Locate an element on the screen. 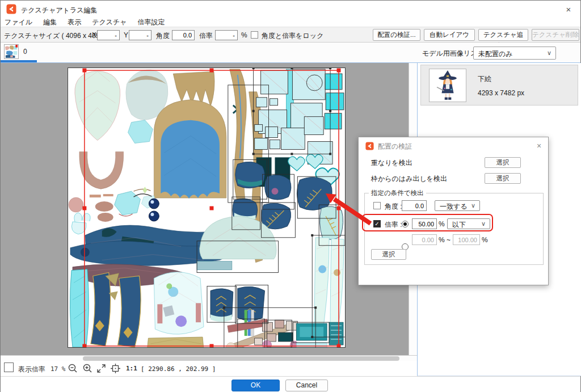 The image size is (581, 392). zoom-in-icon is located at coordinates (87, 369).